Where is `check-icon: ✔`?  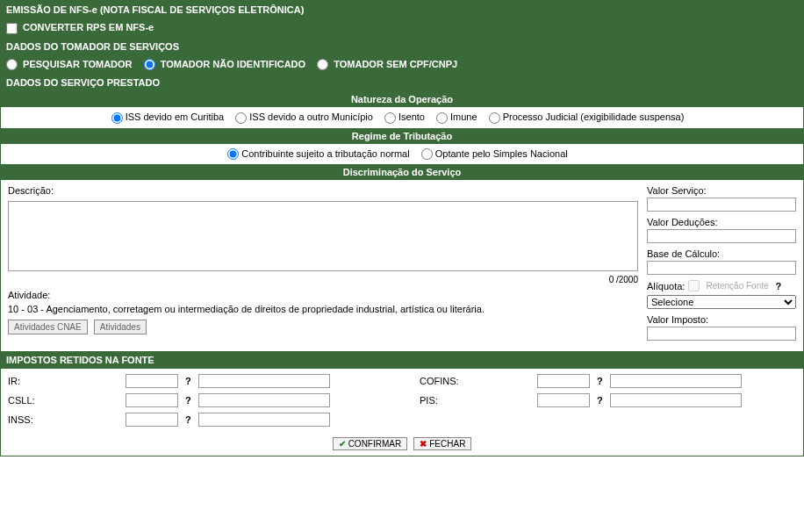 check-icon: ✔ is located at coordinates (342, 444).